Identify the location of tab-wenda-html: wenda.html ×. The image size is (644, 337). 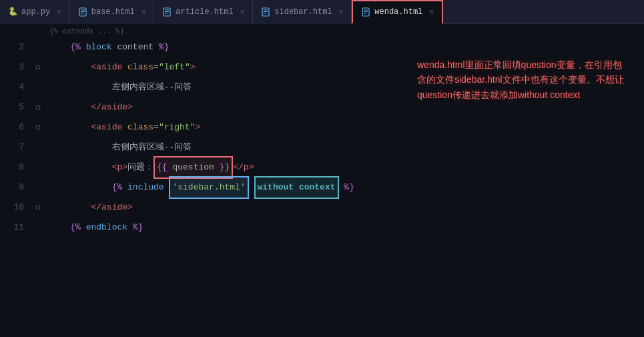
(398, 12).